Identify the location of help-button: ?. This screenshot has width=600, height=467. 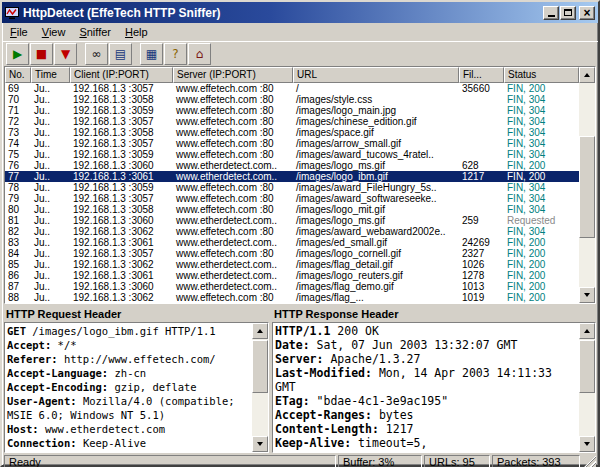
(176, 54).